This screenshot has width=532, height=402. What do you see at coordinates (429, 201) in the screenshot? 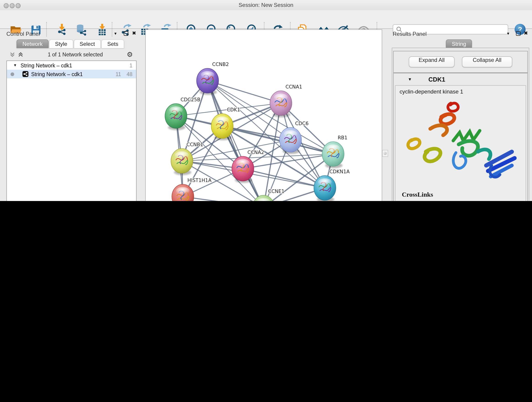
I see `crosslink-label: Uniprot:` at bounding box center [429, 201].